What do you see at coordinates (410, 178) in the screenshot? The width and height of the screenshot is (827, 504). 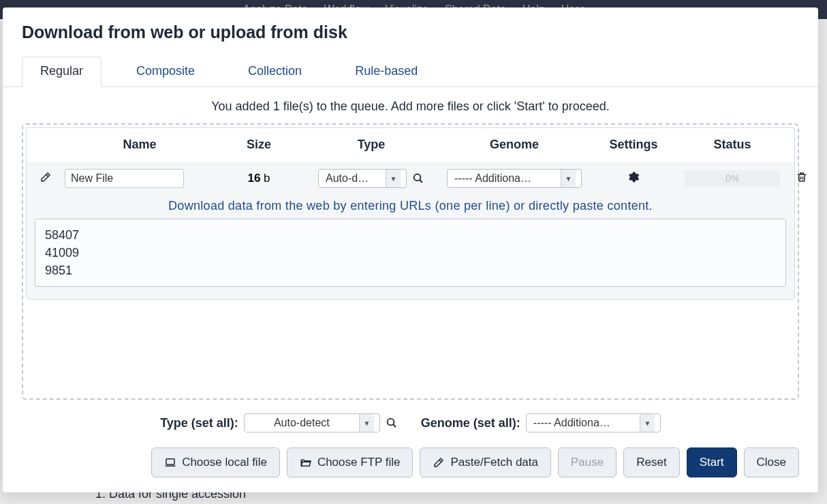 I see `table-row: 16 b Auto-d… ▼ ----- Additiona… ▼` at bounding box center [410, 178].